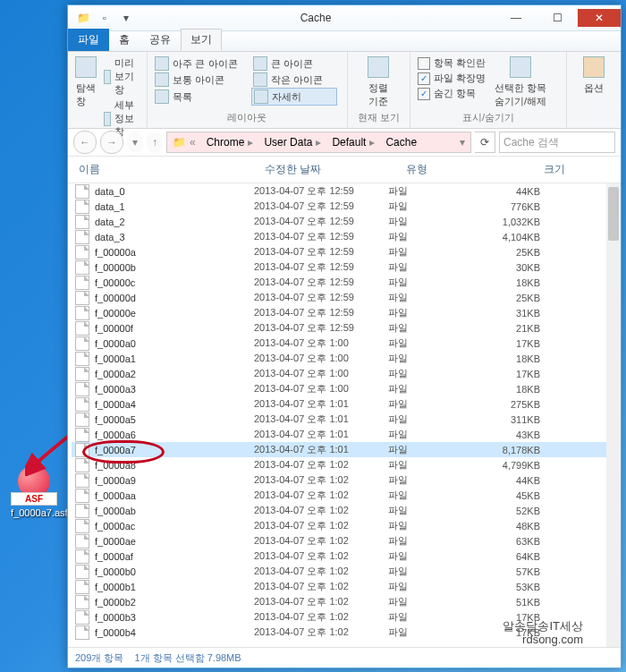  What do you see at coordinates (557, 18) in the screenshot?
I see `maximize-button: ☐` at bounding box center [557, 18].